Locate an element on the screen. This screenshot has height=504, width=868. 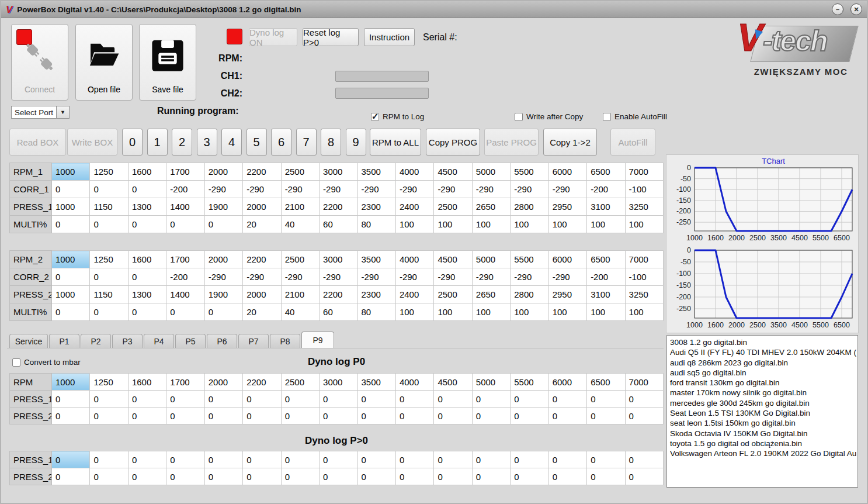
minimize-button: – is located at coordinates (838, 9).